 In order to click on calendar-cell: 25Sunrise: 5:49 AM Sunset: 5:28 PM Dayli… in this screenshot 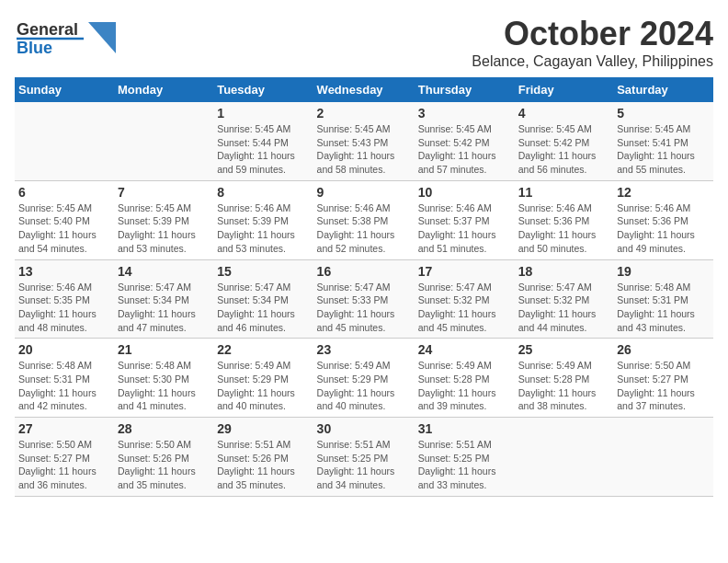, I will do `click(564, 378)`.